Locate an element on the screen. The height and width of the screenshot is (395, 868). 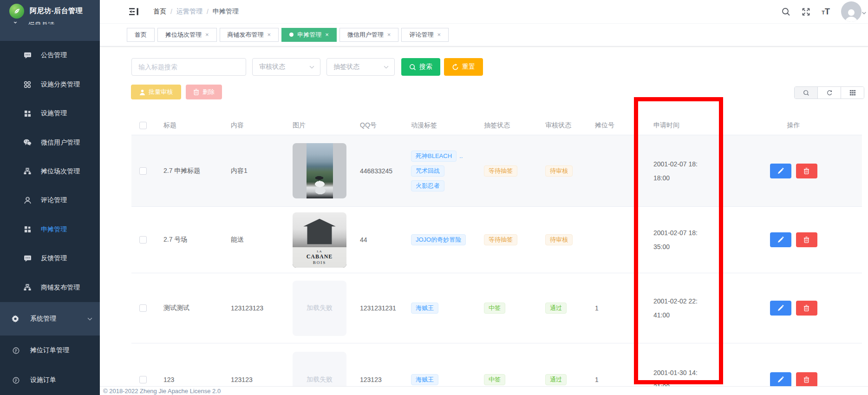
tab: 首页 is located at coordinates (141, 35).